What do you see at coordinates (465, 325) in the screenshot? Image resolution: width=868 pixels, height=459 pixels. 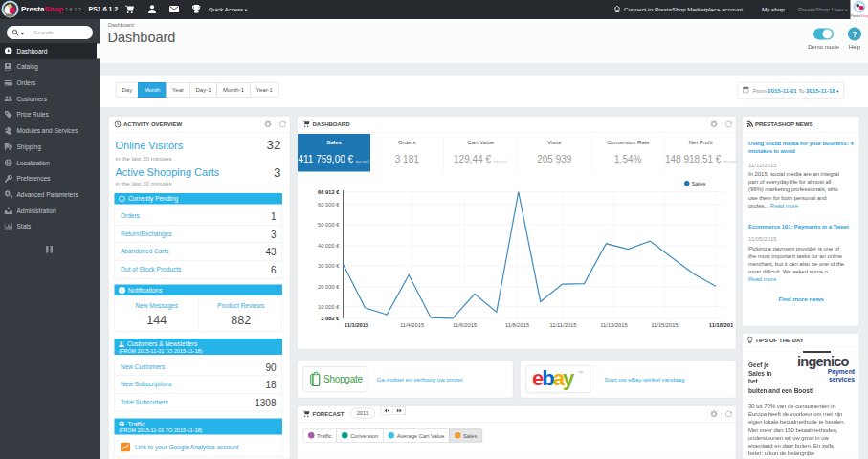 I see `svg-text: 11/6/2015` at bounding box center [465, 325].